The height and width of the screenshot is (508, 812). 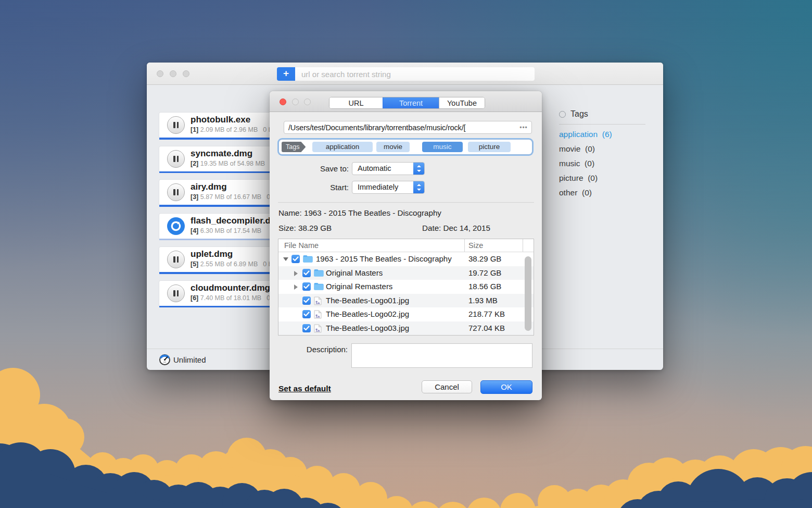 What do you see at coordinates (301, 245) in the screenshot?
I see `column-file-name: File Name` at bounding box center [301, 245].